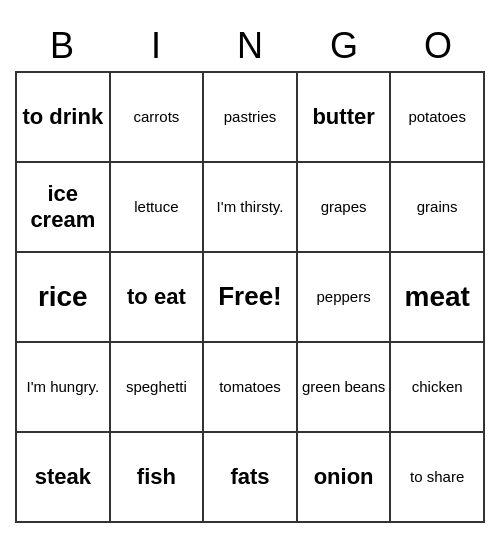 The image size is (500, 544). Describe the element at coordinates (62, 46) in the screenshot. I see `header-letter: B` at that location.